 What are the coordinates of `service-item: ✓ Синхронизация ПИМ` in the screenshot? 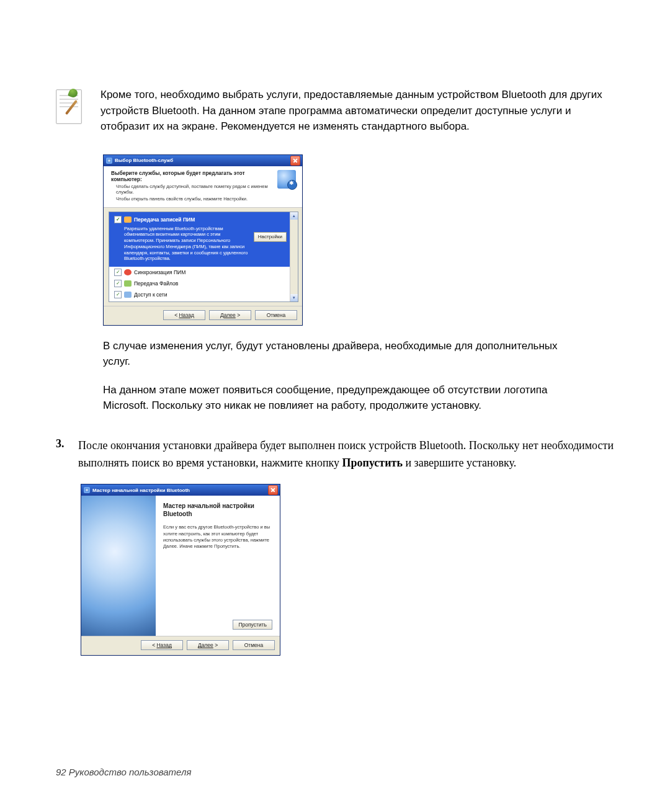 It's located at (200, 272).